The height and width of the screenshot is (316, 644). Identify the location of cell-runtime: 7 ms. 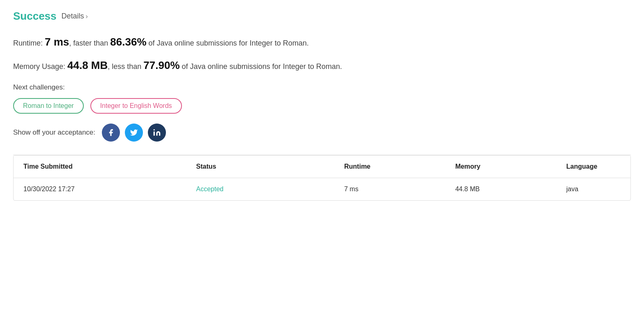
(390, 190).